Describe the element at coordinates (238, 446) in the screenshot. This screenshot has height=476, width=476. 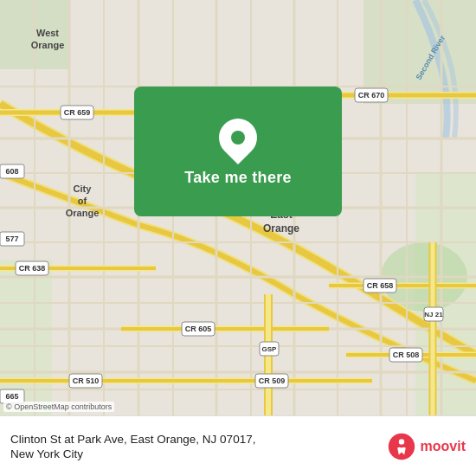
I see `bottom-bar: Clinton St at Park Ave, East Orange, NJ …` at that location.